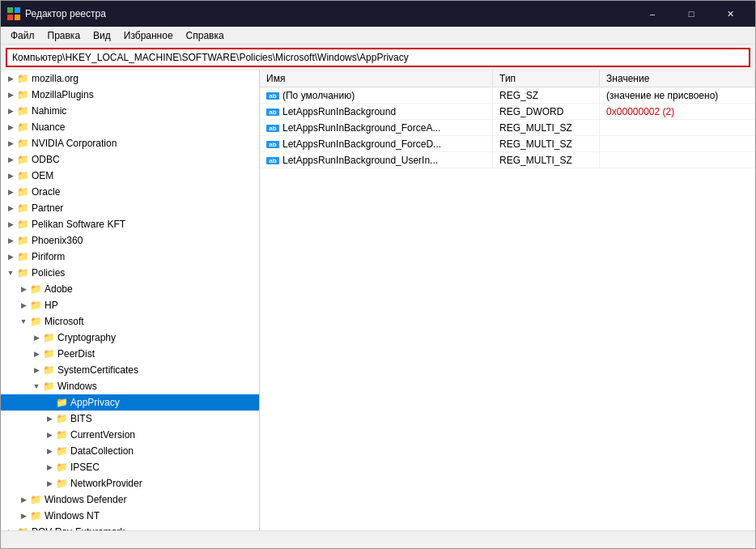  I want to click on tree-item: 📁CurrentVersion, so click(130, 435).